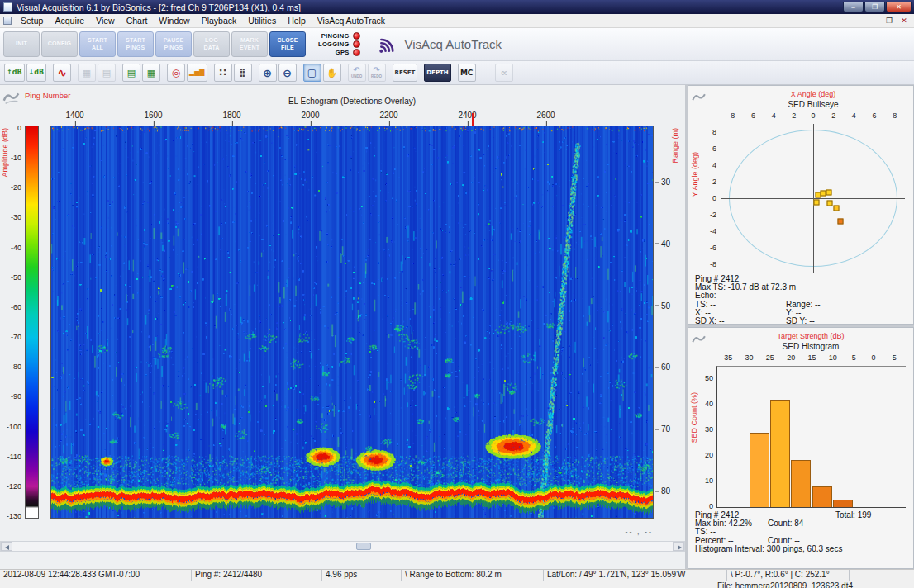  What do you see at coordinates (377, 78) in the screenshot?
I see `redo-icon-label: REDO` at bounding box center [377, 78].